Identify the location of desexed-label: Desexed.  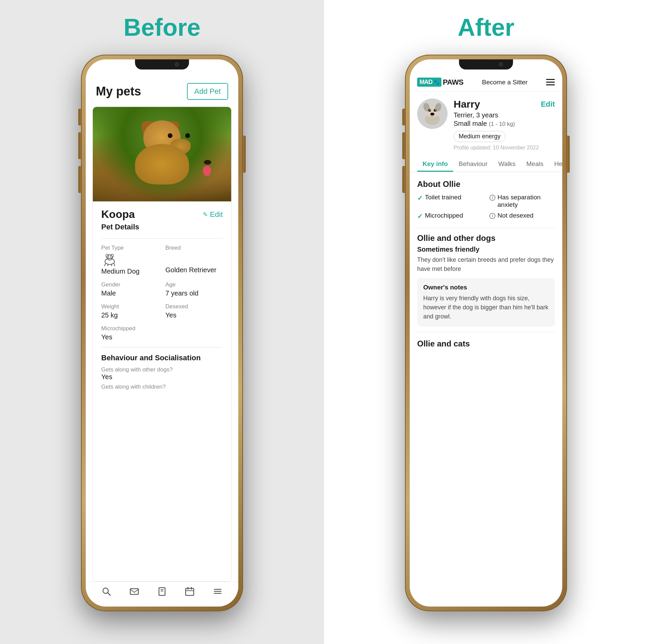
(194, 307).